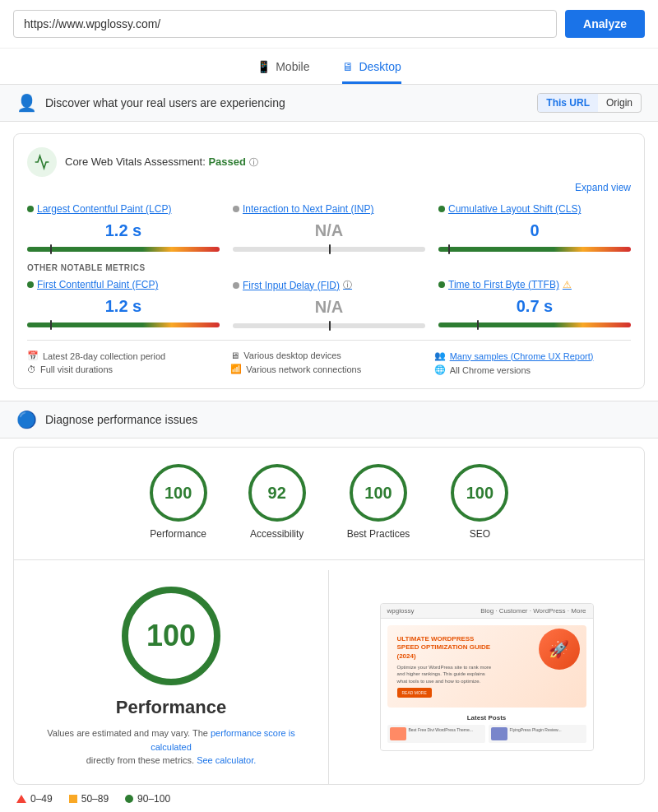  What do you see at coordinates (123, 227) in the screenshot?
I see `metric-lcp: Largest Contentful Paint (LCP) 1.2 s` at bounding box center [123, 227].